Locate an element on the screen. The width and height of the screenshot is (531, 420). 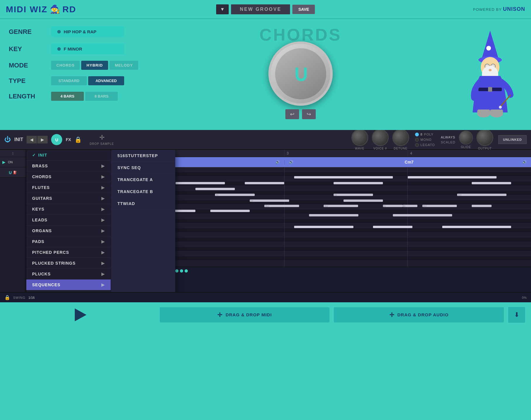
wizard-character-area is located at coordinates (490, 74).